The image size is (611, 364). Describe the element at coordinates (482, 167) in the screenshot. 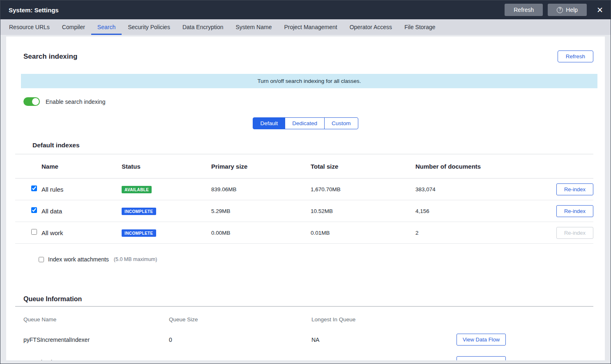

I see `column-documents: Number of documents` at that location.